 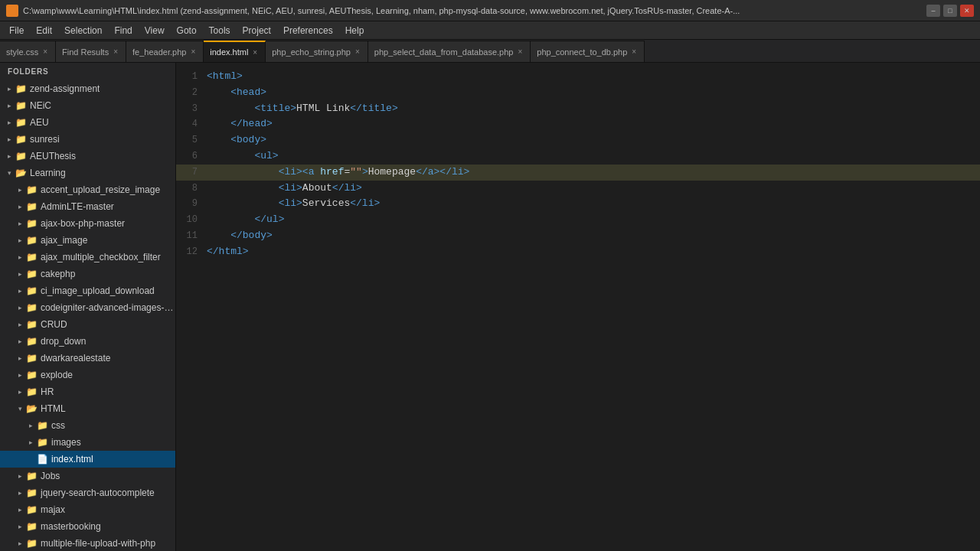 I want to click on tree-item-HTML: ▾📂HTML, so click(x=87, y=409).